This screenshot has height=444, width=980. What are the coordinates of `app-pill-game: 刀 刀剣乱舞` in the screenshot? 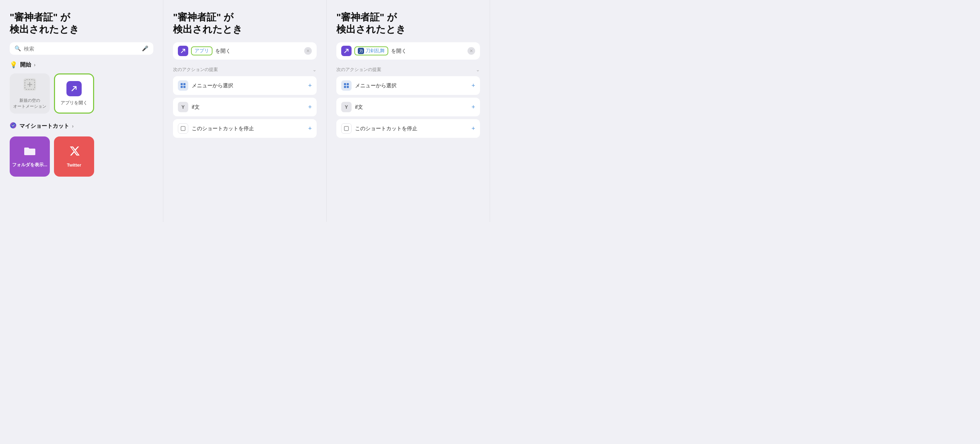 It's located at (371, 51).